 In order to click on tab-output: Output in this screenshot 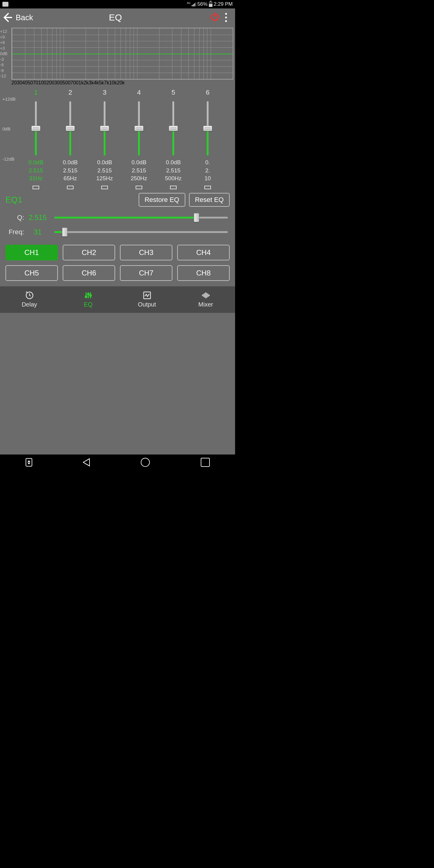, I will do `click(147, 300)`.